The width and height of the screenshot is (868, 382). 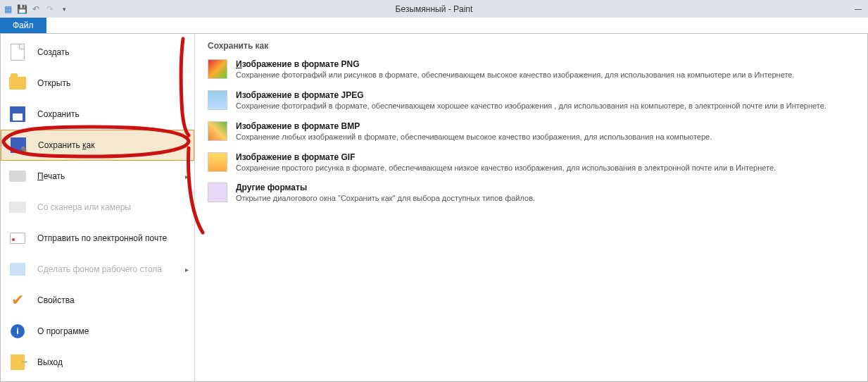 What do you see at coordinates (386, 187) in the screenshot?
I see `sub-title: Другие форматы` at bounding box center [386, 187].